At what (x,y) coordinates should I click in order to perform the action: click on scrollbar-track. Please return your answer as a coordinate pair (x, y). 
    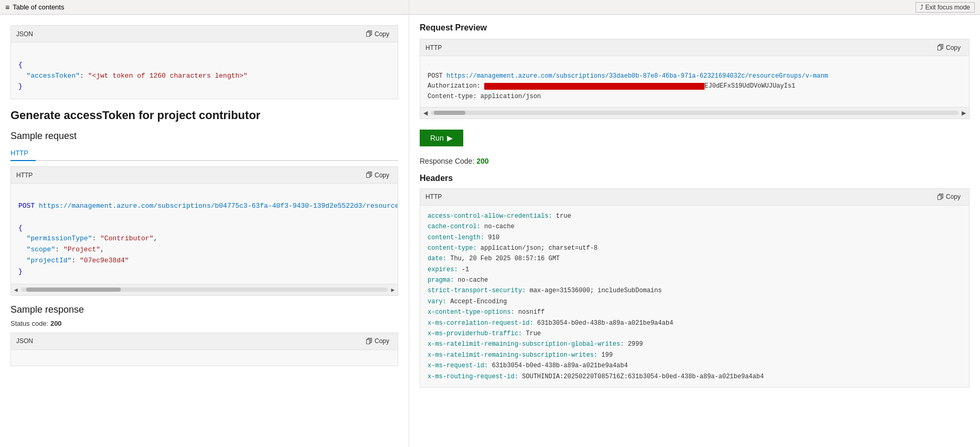
    Looking at the image, I should click on (205, 290).